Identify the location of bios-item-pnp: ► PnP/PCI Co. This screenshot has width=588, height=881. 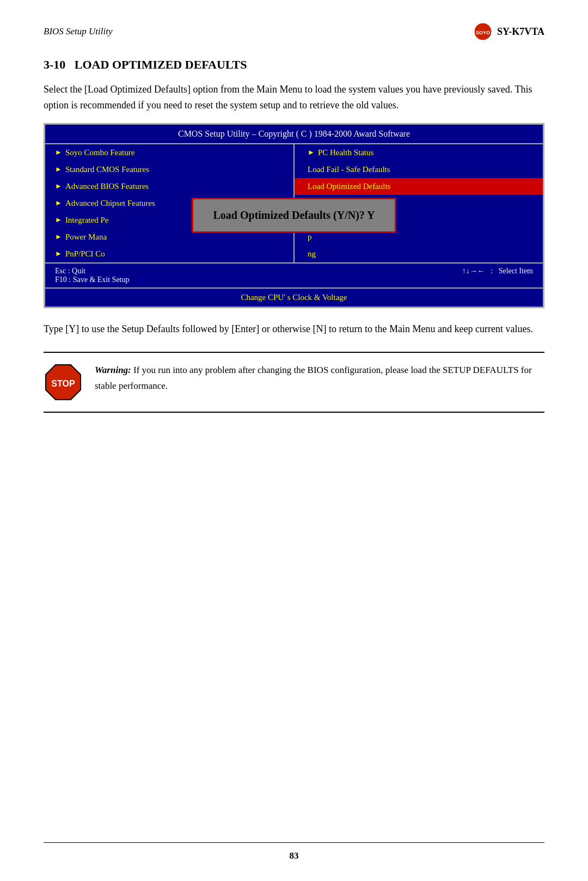
(169, 254).